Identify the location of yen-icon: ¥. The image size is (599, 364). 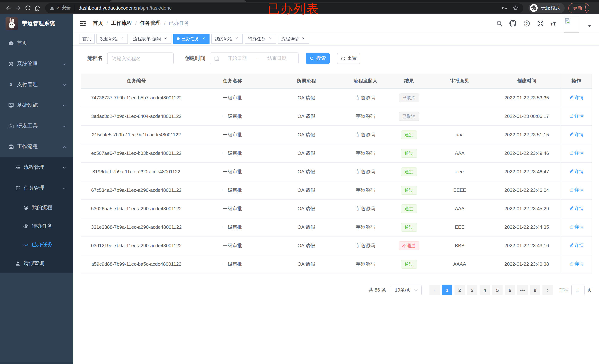
(11, 85).